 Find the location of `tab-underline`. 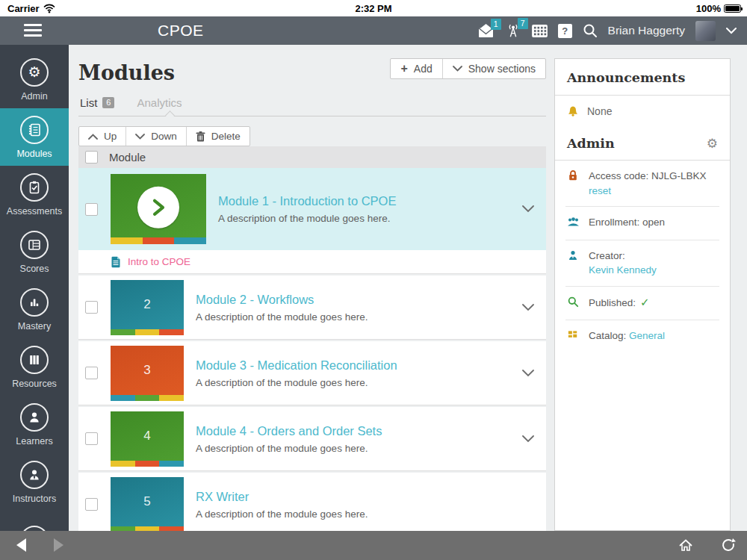

tab-underline is located at coordinates (312, 116).